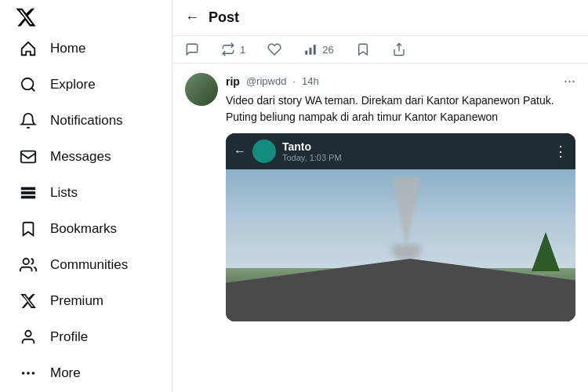  Describe the element at coordinates (192, 17) in the screenshot. I see `back-button: ←` at that location.